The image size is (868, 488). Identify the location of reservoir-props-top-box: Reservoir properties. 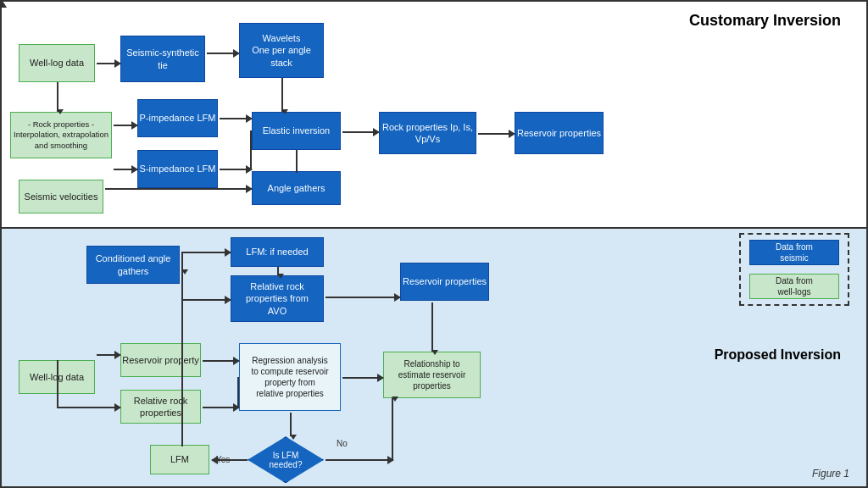
(559, 133).